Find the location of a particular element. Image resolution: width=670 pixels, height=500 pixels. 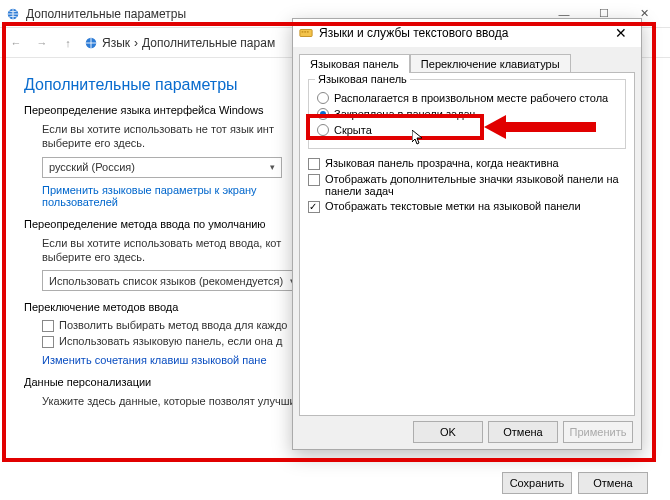

radio-hidden-label: Скрыта is located at coordinates (353, 130).